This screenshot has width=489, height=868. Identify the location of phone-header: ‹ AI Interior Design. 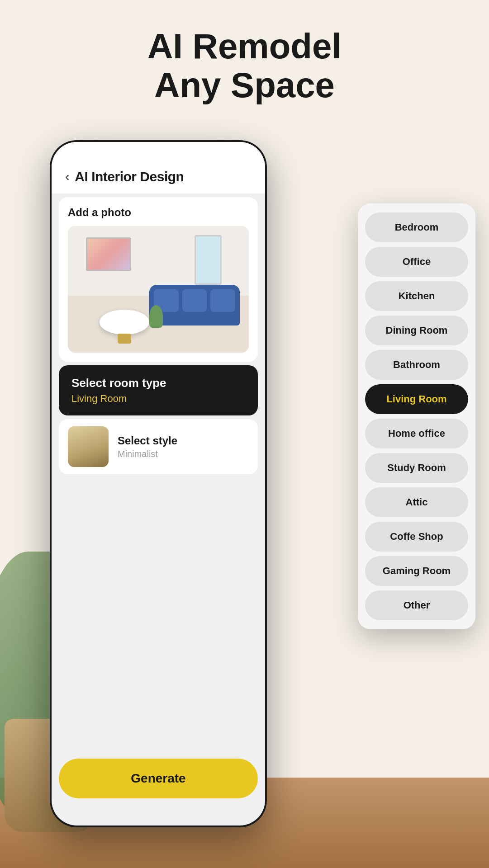
(158, 168).